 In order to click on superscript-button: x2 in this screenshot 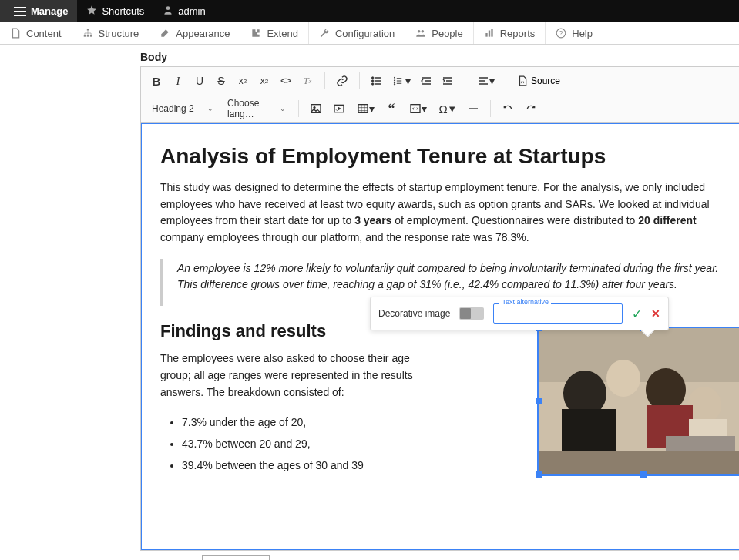, I will do `click(243, 81)`.